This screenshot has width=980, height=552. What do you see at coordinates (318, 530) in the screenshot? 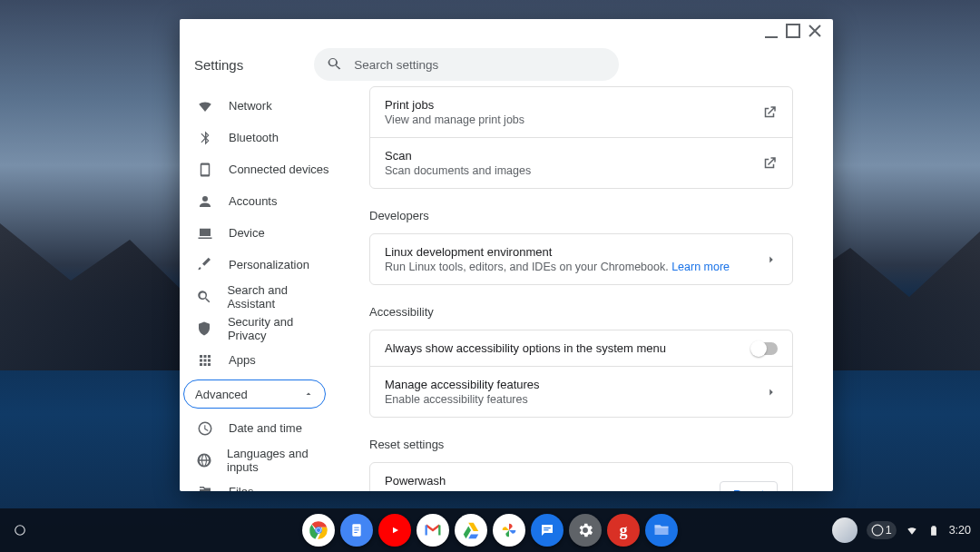
I see `shelf-app-chrome` at bounding box center [318, 530].